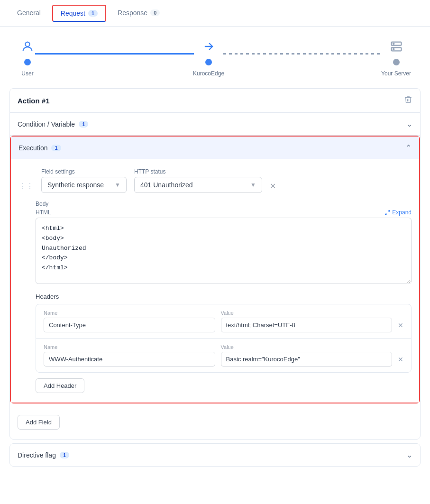  What do you see at coordinates (26, 186) in the screenshot?
I see `drag-handle-icon: ⋮⋮` at bounding box center [26, 186].